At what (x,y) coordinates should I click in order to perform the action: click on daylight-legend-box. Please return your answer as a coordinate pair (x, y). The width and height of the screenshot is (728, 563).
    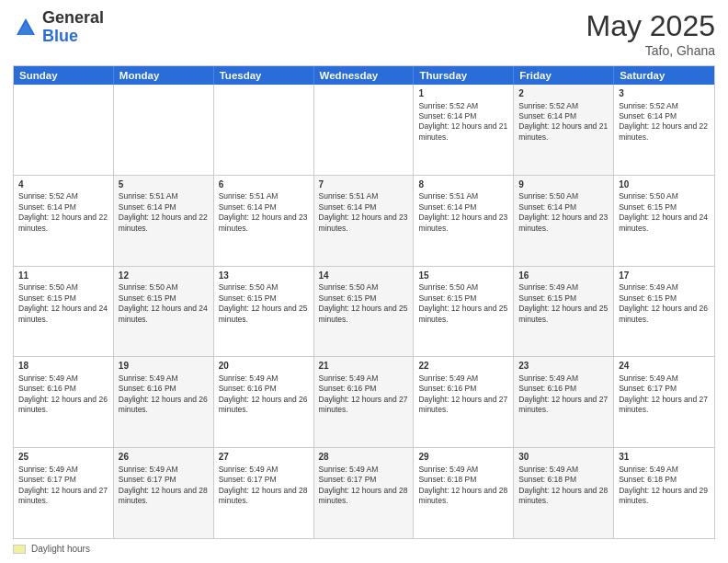
    Looking at the image, I should click on (19, 549).